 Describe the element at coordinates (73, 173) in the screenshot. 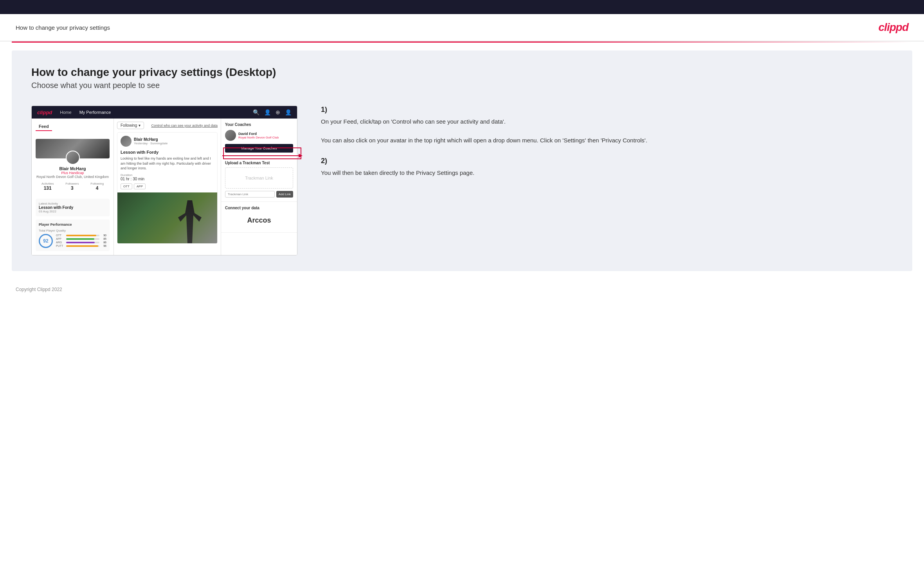

I see `profile-badge: Plus Handicap` at that location.